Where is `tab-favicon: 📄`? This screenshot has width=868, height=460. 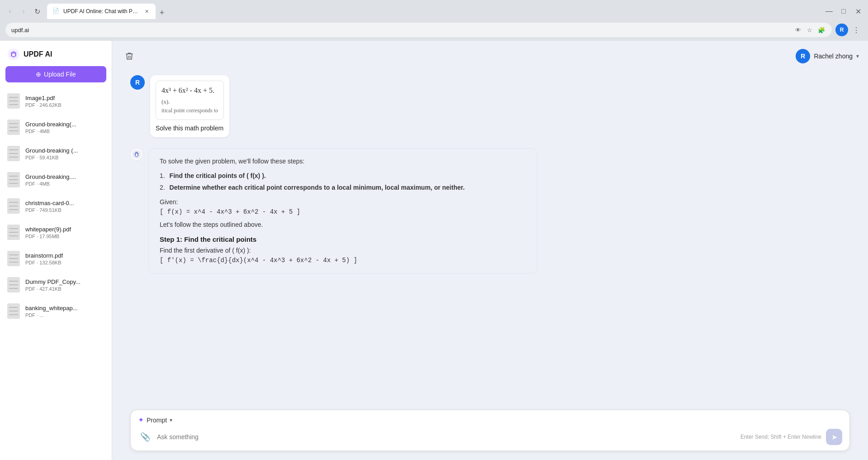 tab-favicon: 📄 is located at coordinates (56, 11).